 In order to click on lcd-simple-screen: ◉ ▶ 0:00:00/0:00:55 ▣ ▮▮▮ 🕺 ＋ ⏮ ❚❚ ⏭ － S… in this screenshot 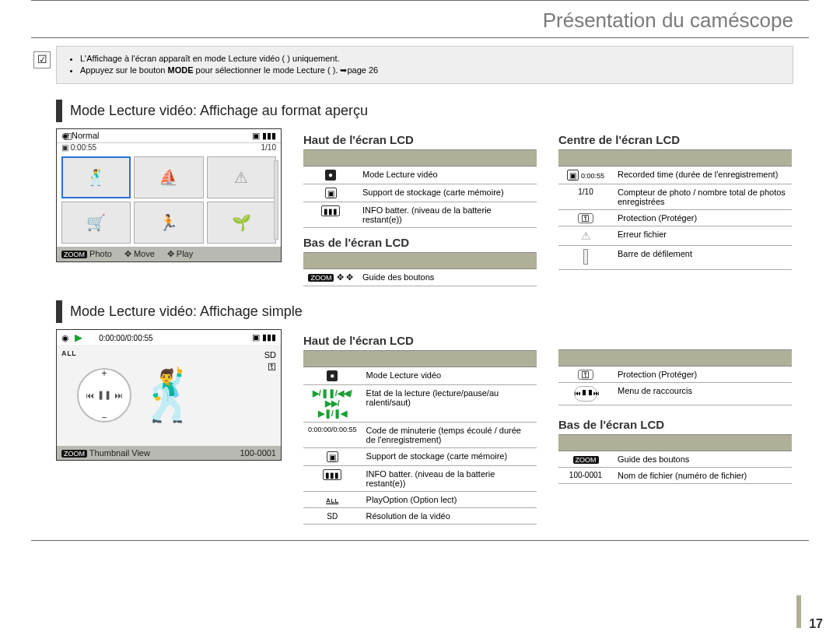, I will do `click(169, 395)`.